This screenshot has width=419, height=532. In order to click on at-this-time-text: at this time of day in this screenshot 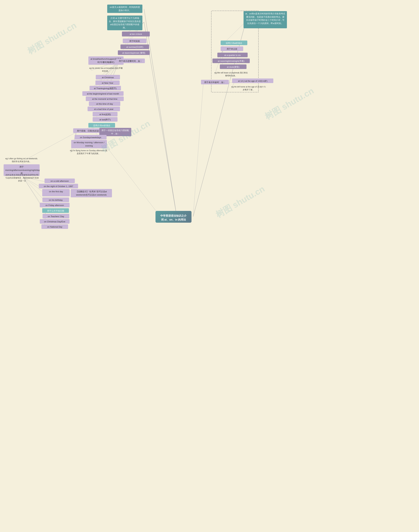, I will do `click(105, 104)`.